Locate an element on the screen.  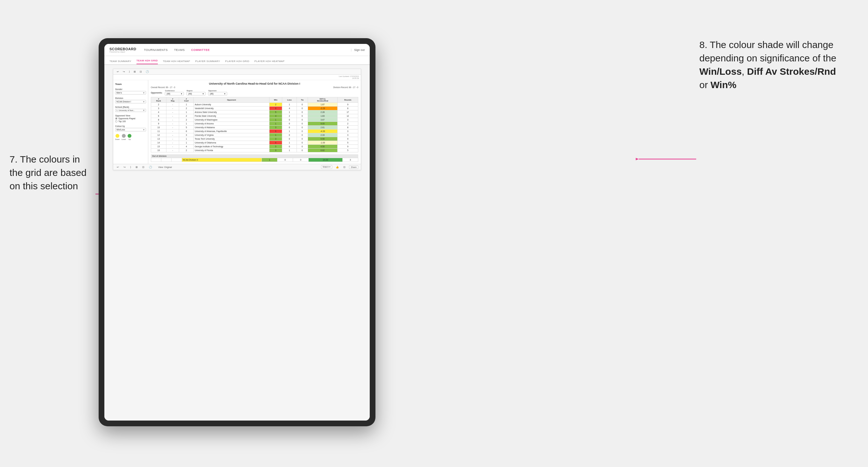
copy-btn: ⊞ is located at coordinates (135, 72).